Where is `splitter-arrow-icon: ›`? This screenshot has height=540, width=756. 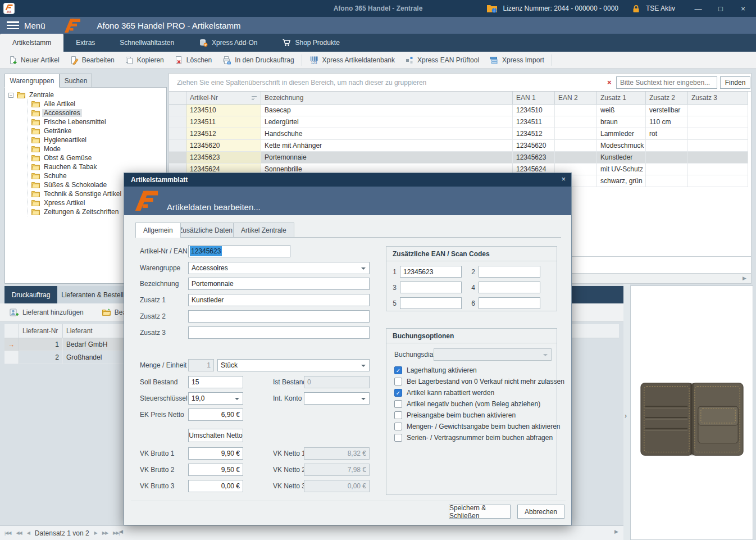 splitter-arrow-icon: › is located at coordinates (626, 416).